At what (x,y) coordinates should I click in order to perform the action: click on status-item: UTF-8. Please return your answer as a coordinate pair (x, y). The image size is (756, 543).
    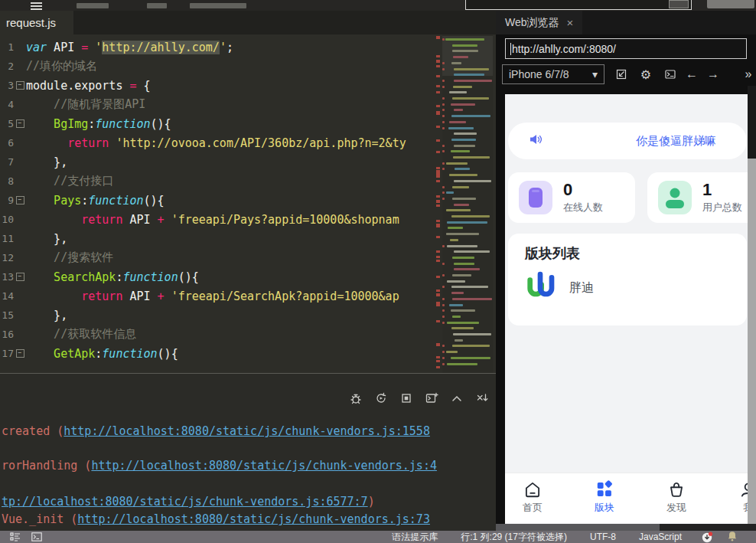
    Looking at the image, I should click on (603, 537).